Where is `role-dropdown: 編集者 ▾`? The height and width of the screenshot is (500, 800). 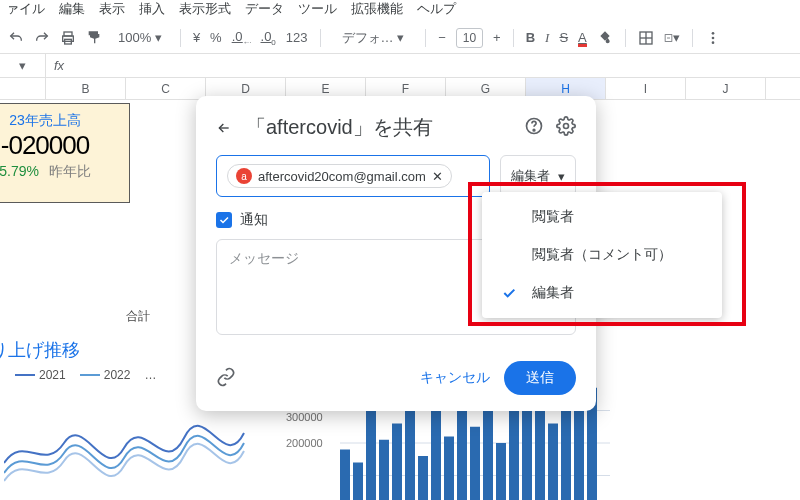 role-dropdown: 編集者 ▾ is located at coordinates (538, 176).